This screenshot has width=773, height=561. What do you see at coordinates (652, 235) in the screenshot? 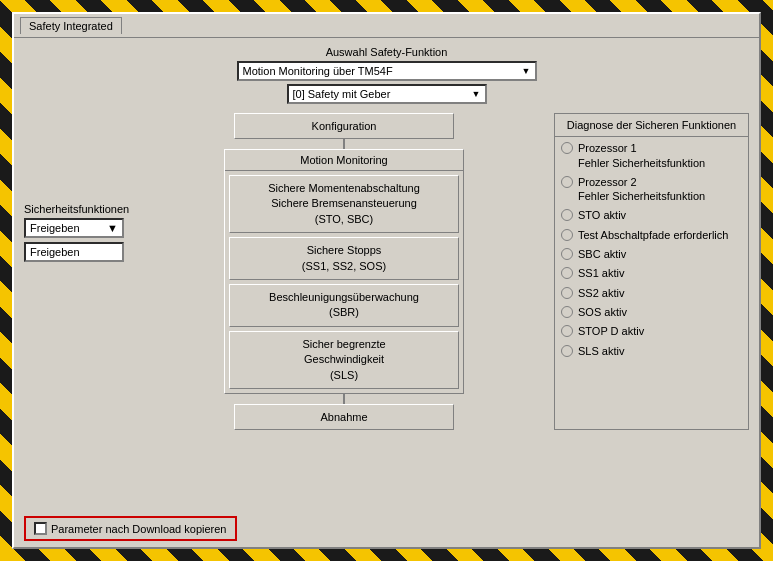
I see `diagnose-item-3: Test Abschaltpfade erforderlich` at bounding box center [652, 235].